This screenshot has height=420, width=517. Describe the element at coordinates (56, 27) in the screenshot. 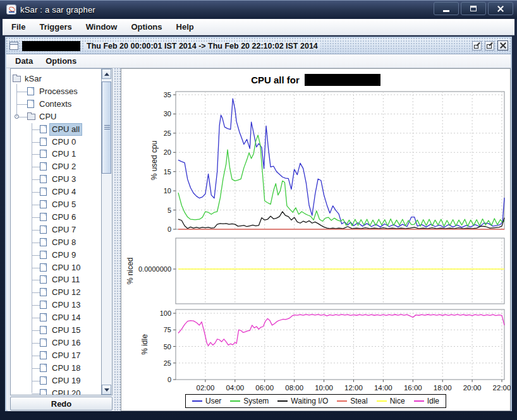

I see `menu-triggers: Triggers` at that location.